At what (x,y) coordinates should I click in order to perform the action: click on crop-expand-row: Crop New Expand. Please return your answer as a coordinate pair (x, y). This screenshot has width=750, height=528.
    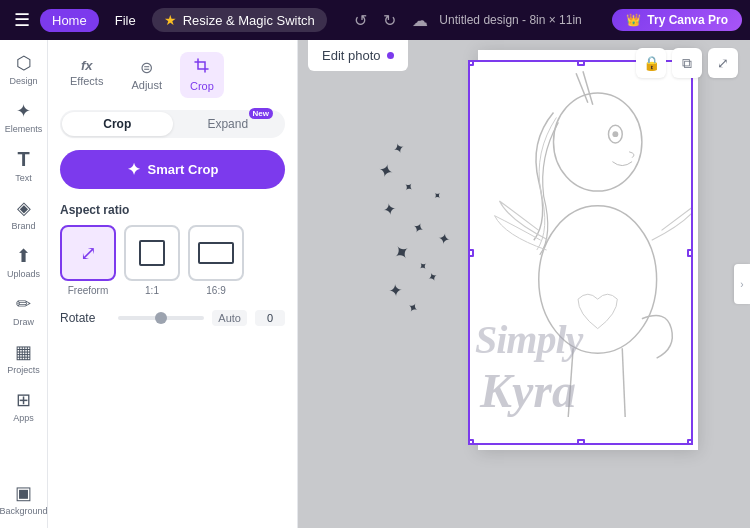
    Looking at the image, I should click on (172, 124).